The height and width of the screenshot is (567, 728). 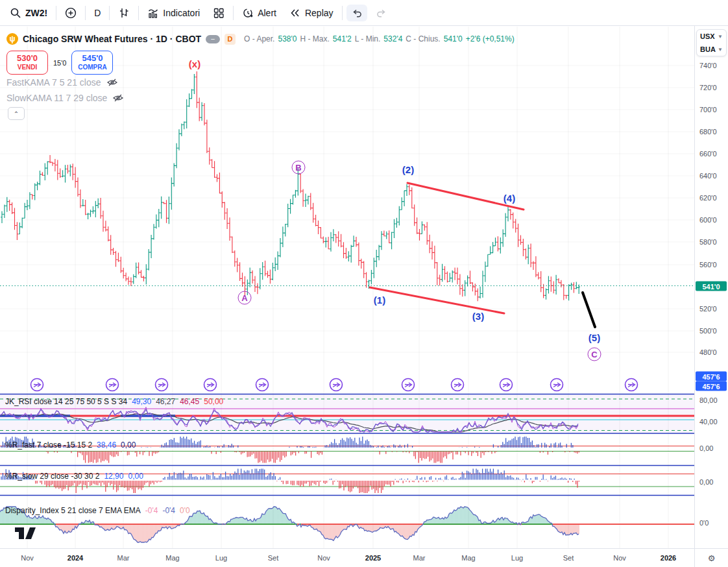 What do you see at coordinates (478, 317) in the screenshot?
I see `wave-label-3: (3)` at bounding box center [478, 317].